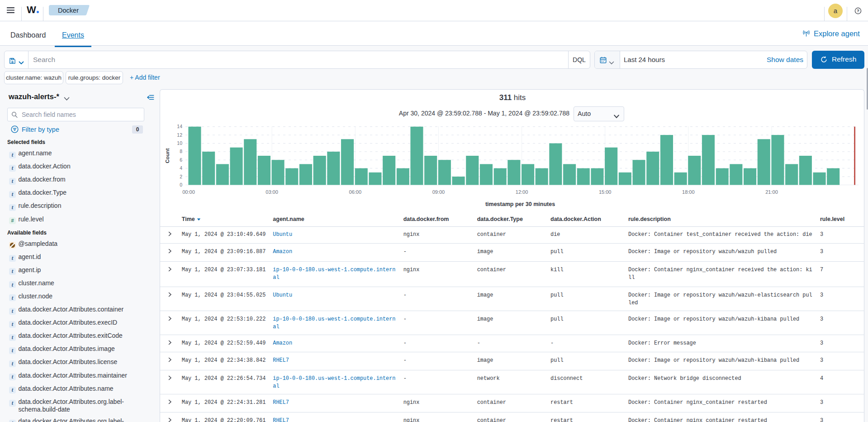 This screenshot has width=868, height=422. What do you see at coordinates (180, 126) in the screenshot?
I see `svg-text: 14` at bounding box center [180, 126].